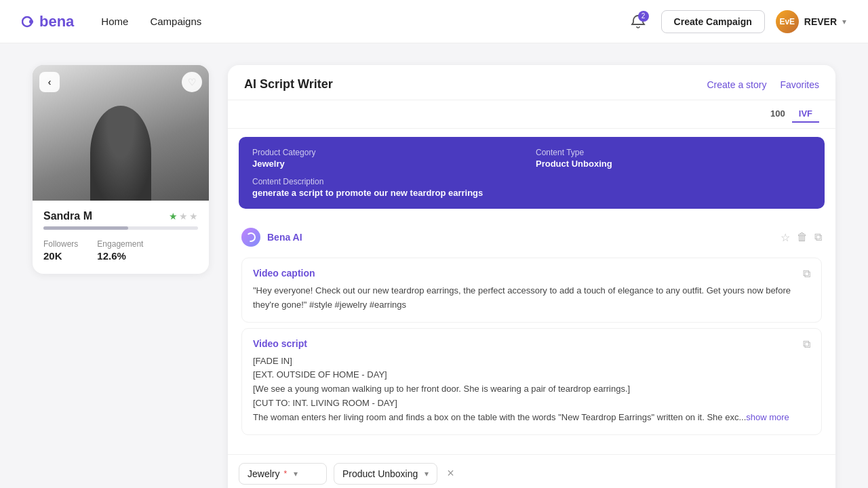  I want to click on notifications-button: 2, so click(638, 22).